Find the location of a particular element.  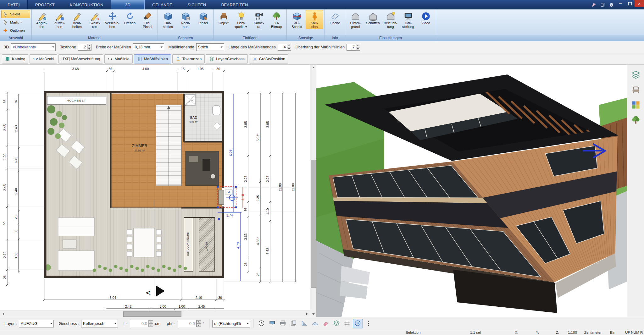

ribbon-button-schatten: Schatten is located at coordinates (373, 19).